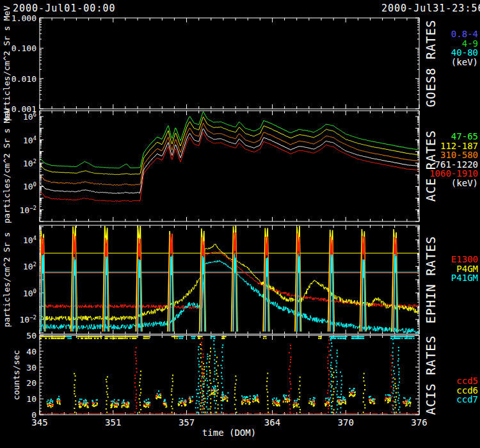 Image resolution: width=480 pixels, height=448 pixels. What do you see at coordinates (18, 293) in the screenshot?
I see `ephin-y-tick-label: 100` at bounding box center [18, 293].